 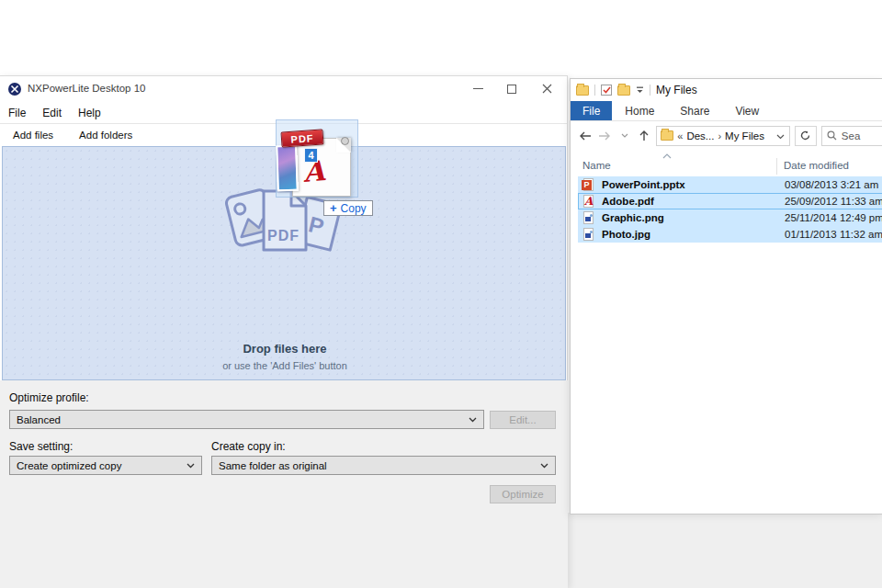 What do you see at coordinates (384, 465) in the screenshot?
I see `create-copy-select: Same folder as original` at bounding box center [384, 465].